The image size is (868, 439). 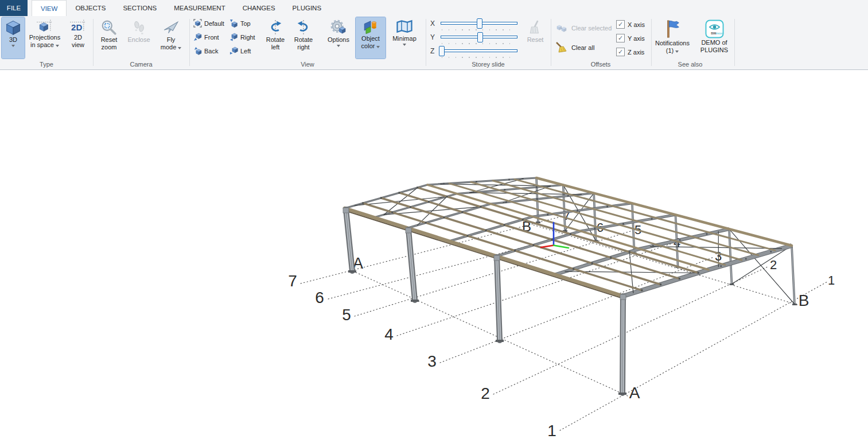 I want to click on eave-beam-a, so click(x=484, y=252).